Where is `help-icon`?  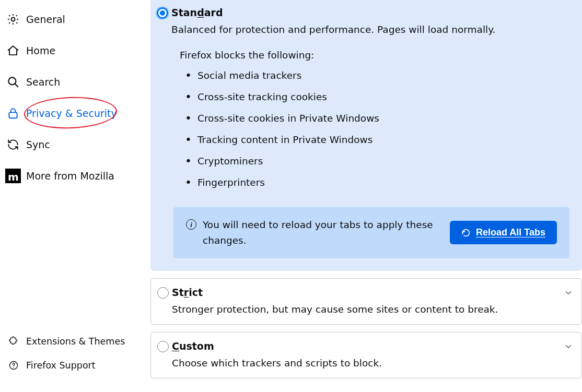 help-icon is located at coordinates (14, 365).